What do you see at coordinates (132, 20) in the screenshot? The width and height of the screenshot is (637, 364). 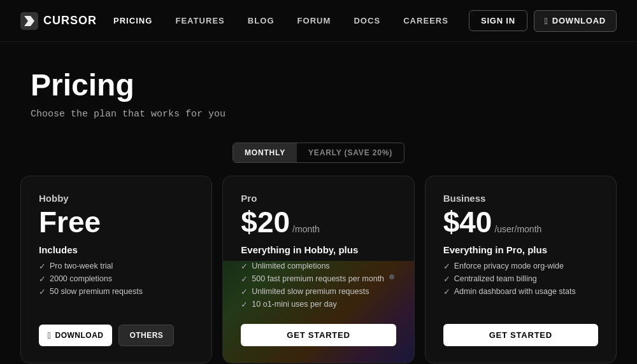 I see `nav-pricing: PRICING` at bounding box center [132, 20].